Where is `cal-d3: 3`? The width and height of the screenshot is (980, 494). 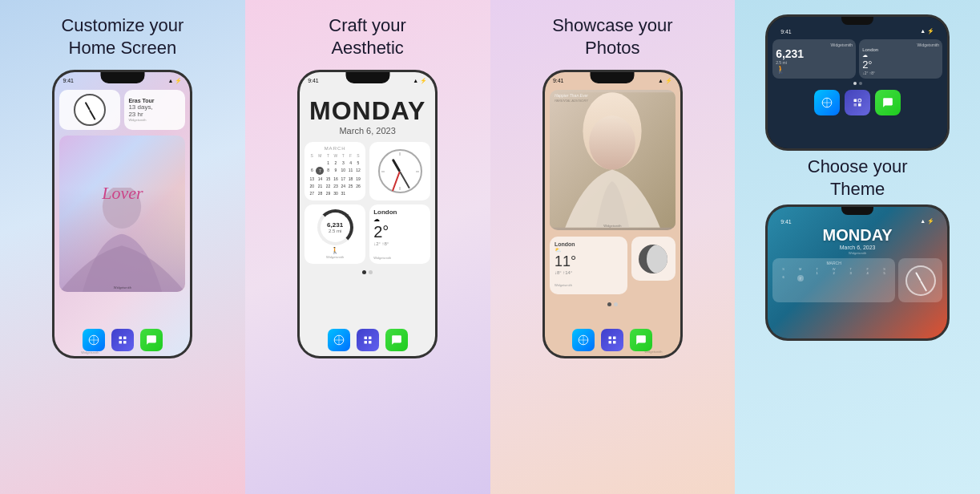
cal-d3: 3 is located at coordinates (343, 163).